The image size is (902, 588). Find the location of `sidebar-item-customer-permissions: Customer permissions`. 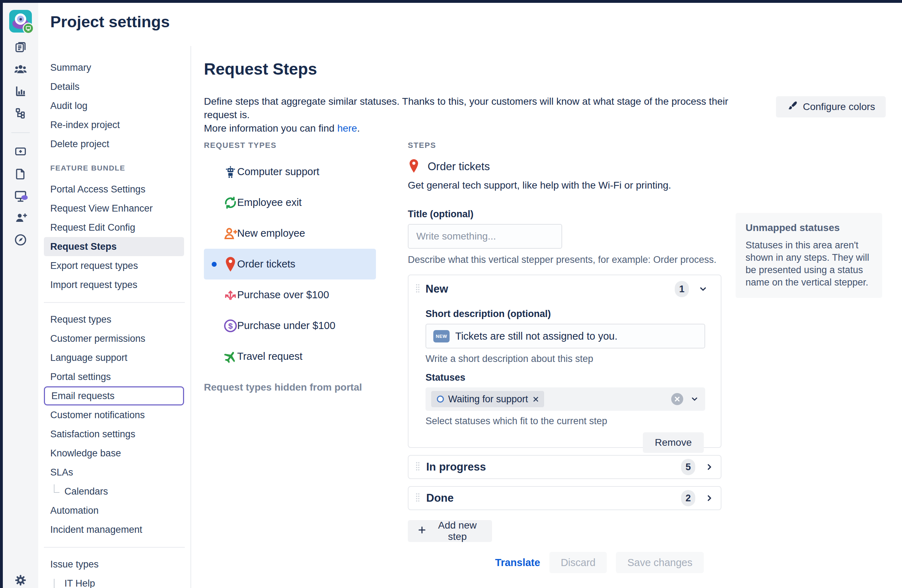

sidebar-item-customer-permissions: Customer permissions is located at coordinates (114, 339).